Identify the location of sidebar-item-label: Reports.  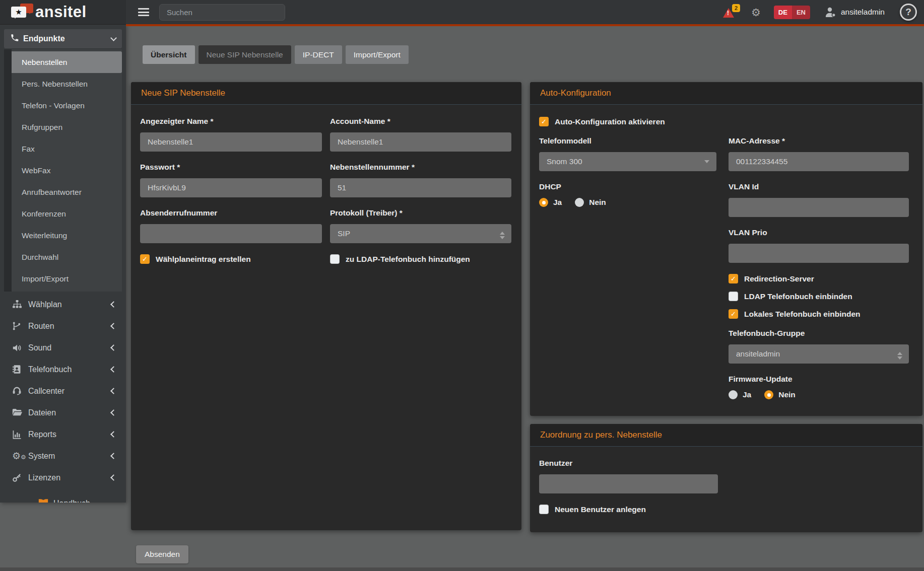
(70, 435).